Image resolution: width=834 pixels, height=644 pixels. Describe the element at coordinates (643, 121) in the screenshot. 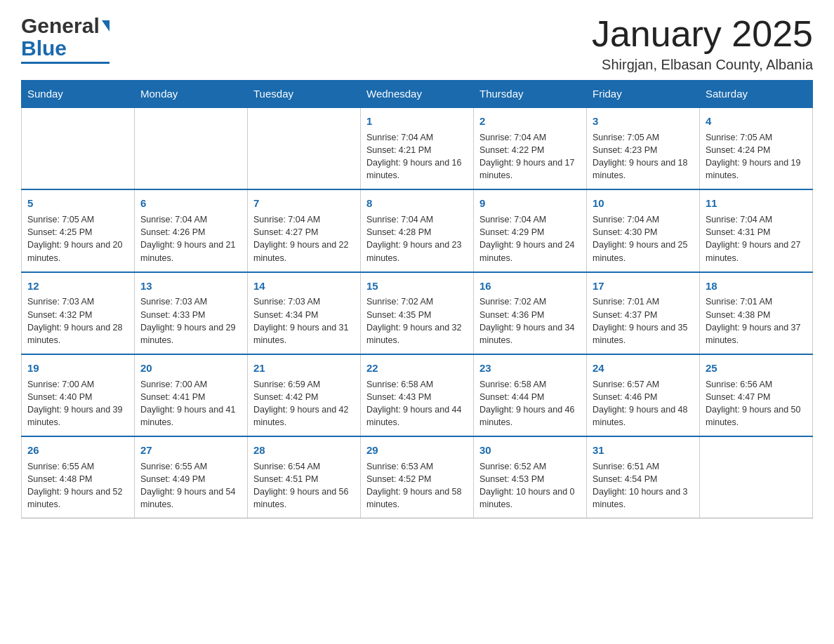

I see `day-number: 3` at that location.